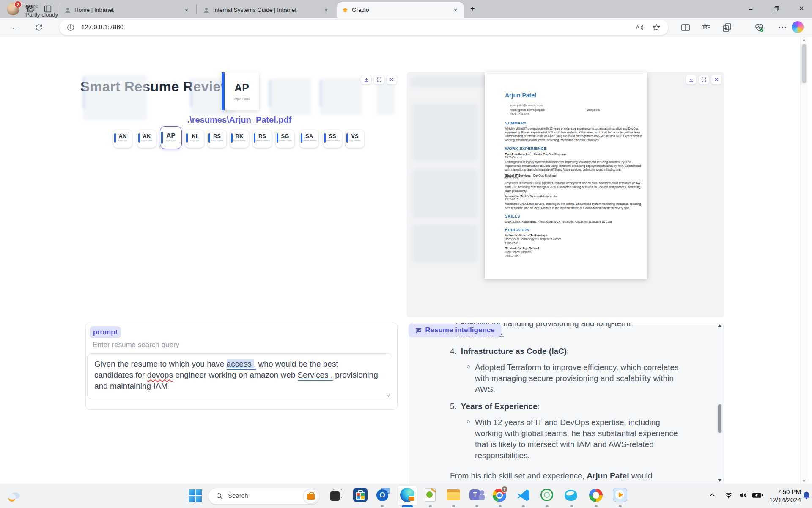 Image resolution: width=812 pixels, height=508 pixels. I want to click on pdf-edu-dates: 2005-2009, so click(574, 243).